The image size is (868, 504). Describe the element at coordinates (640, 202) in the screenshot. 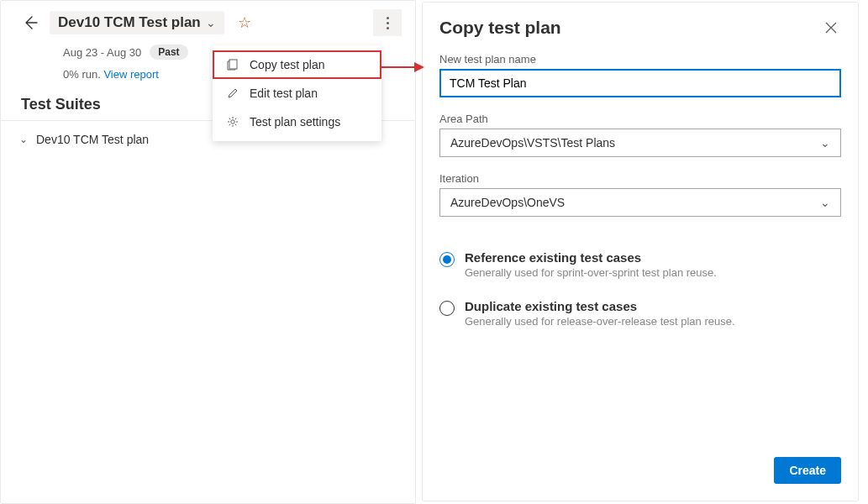

I see `iteration-combo: AzureDevOps\OneVS ⌄` at that location.